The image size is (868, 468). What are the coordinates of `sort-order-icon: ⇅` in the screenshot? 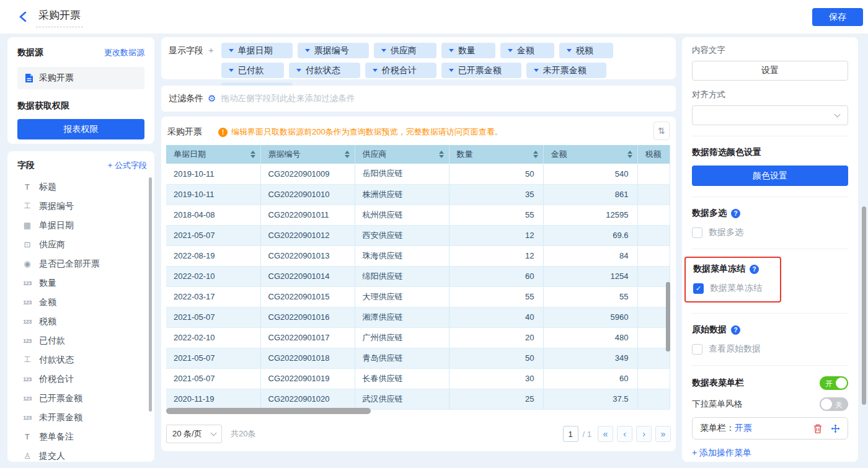 It's located at (662, 131).